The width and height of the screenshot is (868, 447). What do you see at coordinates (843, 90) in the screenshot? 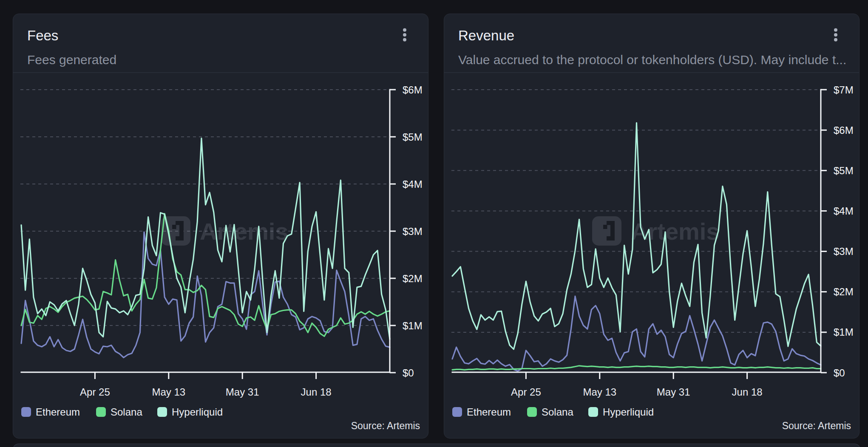
I see `svg-text: $7M` at bounding box center [843, 90].